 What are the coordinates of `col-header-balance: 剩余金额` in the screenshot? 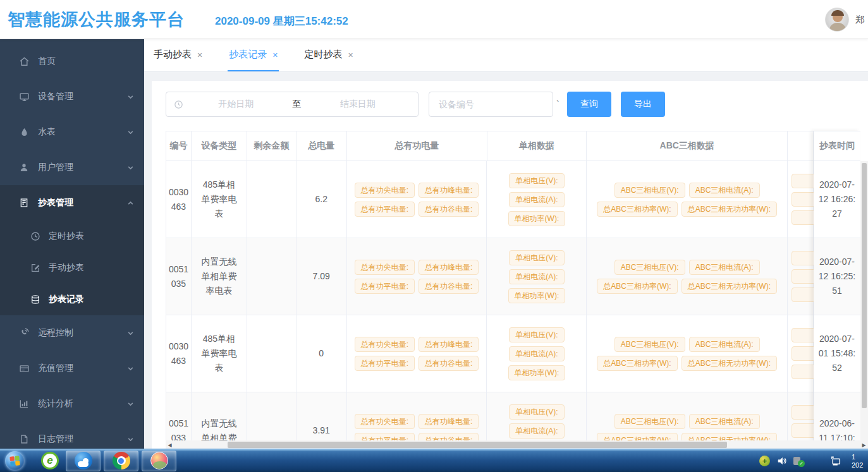 It's located at (272, 146).